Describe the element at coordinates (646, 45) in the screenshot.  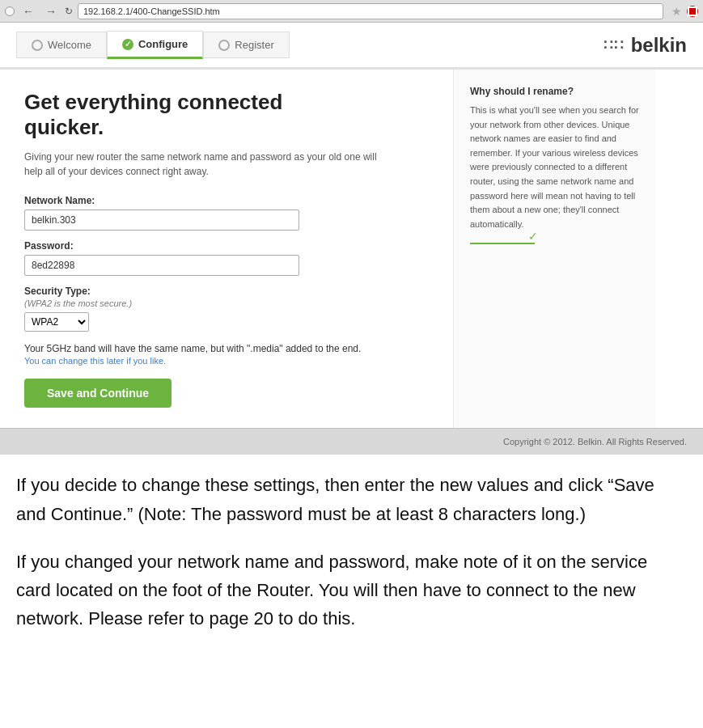
I see `belkin-logo: ∷∷ belkin` at that location.